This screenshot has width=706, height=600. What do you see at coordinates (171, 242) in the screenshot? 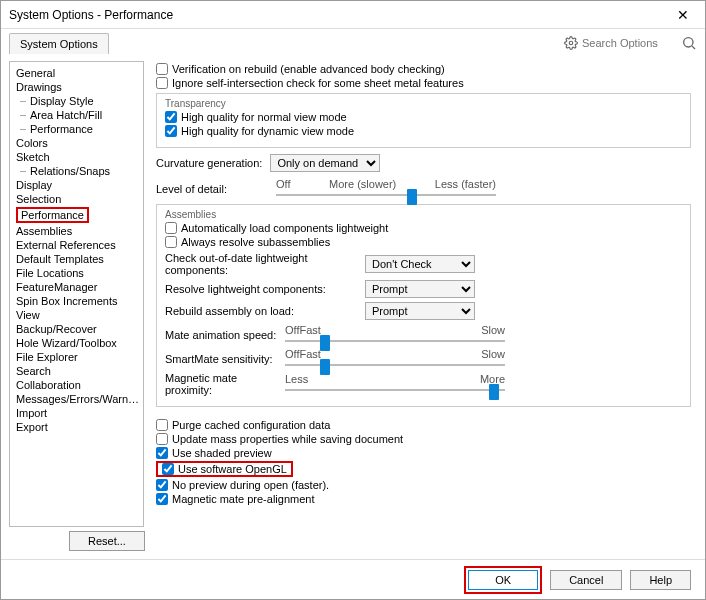
I see `always-resolve-checkbox` at bounding box center [171, 242].